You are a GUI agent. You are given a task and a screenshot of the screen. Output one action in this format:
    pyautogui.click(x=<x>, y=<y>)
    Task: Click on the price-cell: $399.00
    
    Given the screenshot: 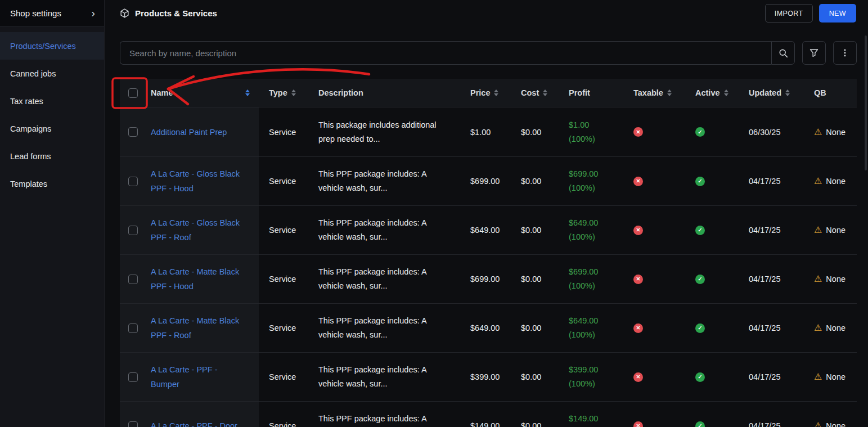 What is the action you would take?
    pyautogui.click(x=484, y=377)
    